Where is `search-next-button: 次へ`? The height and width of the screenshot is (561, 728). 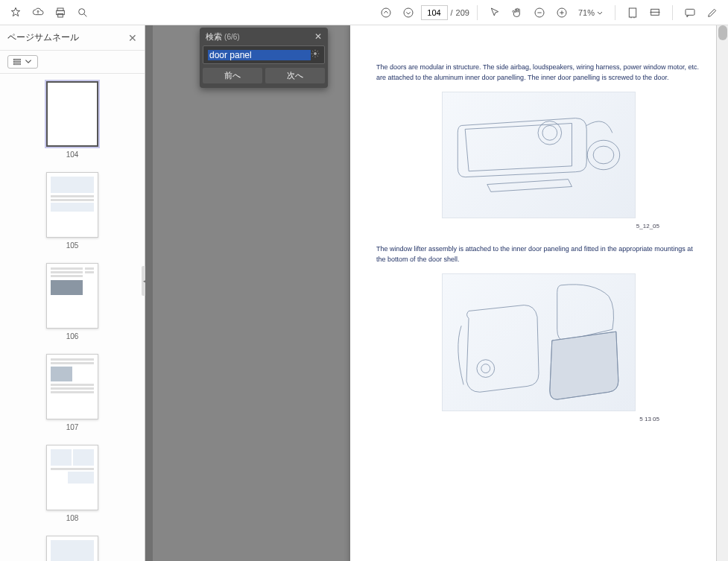 search-next-button: 次へ is located at coordinates (295, 76).